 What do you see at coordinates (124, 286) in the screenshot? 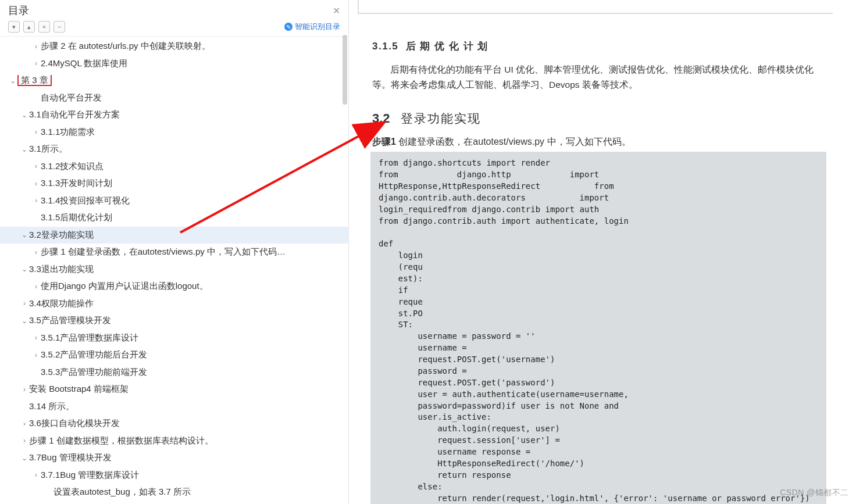
I see `toc-item-label: 使用Django 内置用户认证退出函数logout。` at bounding box center [124, 286].